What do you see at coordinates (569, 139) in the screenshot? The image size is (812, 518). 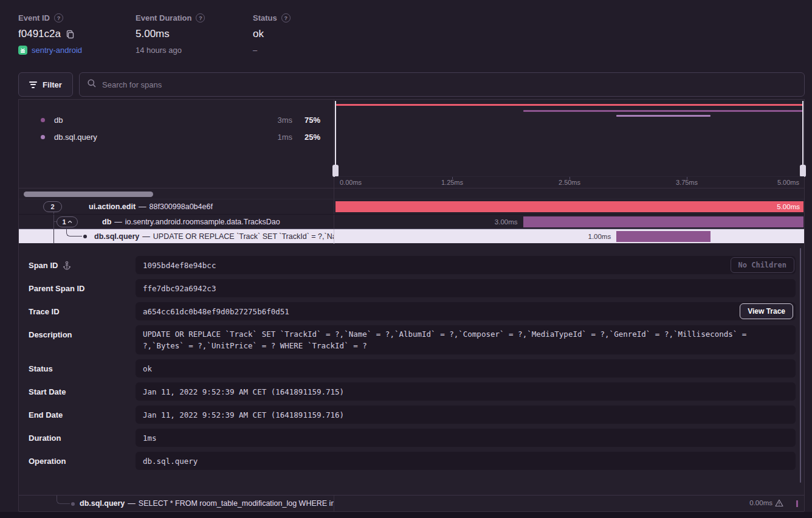 I see `minimap-canvas` at bounding box center [569, 139].